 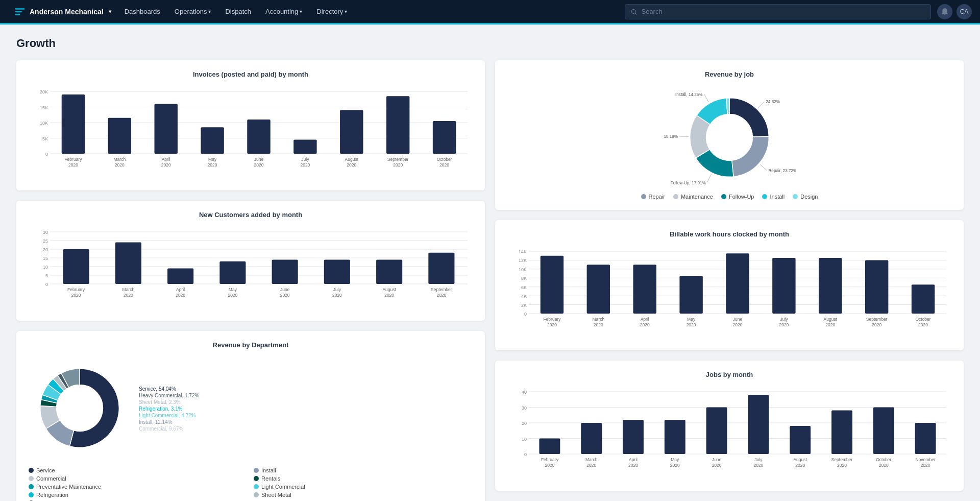 I want to click on svg-text: 14K, so click(x=523, y=252).